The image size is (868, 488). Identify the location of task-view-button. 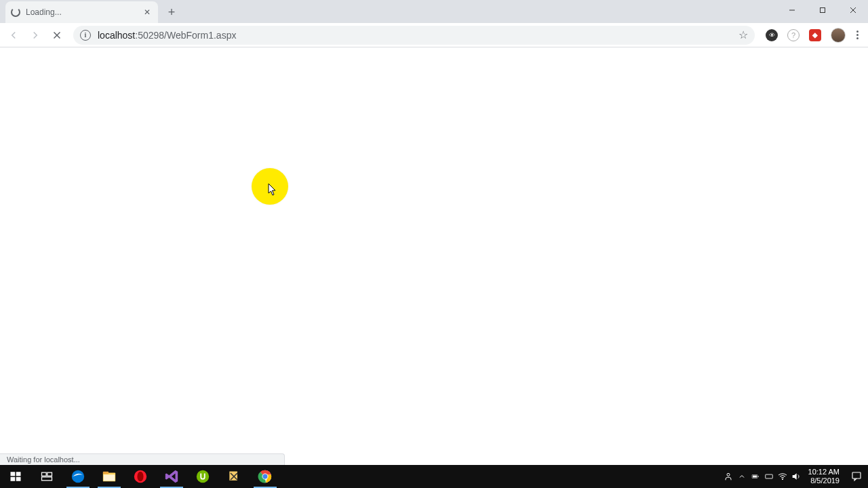
(47, 476).